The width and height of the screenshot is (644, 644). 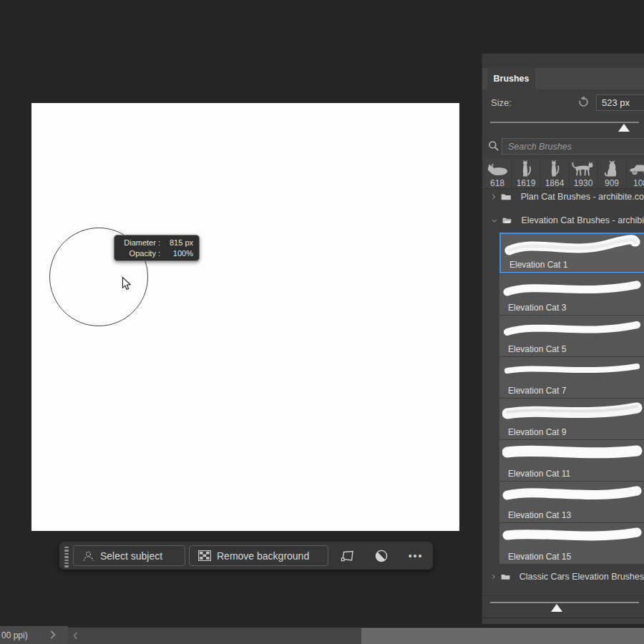 I want to click on brush-item-elevation-cat-5: Elevation Cat 5, so click(x=572, y=336).